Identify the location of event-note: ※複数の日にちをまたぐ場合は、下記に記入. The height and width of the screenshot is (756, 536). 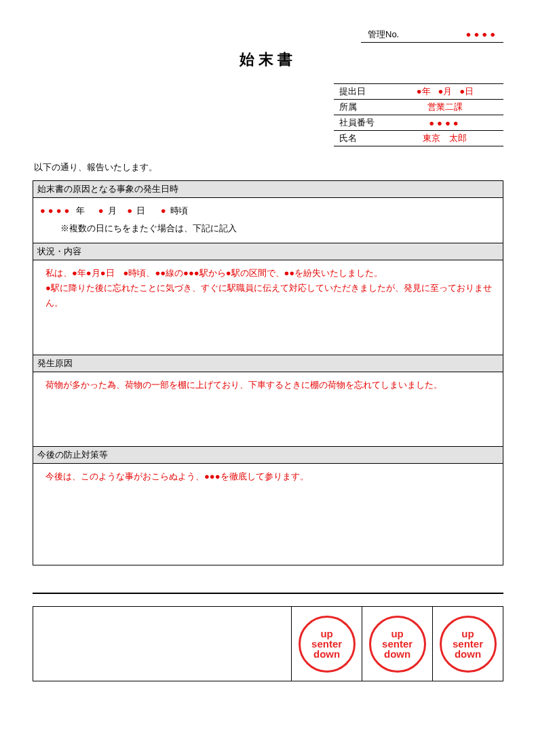
(278, 228).